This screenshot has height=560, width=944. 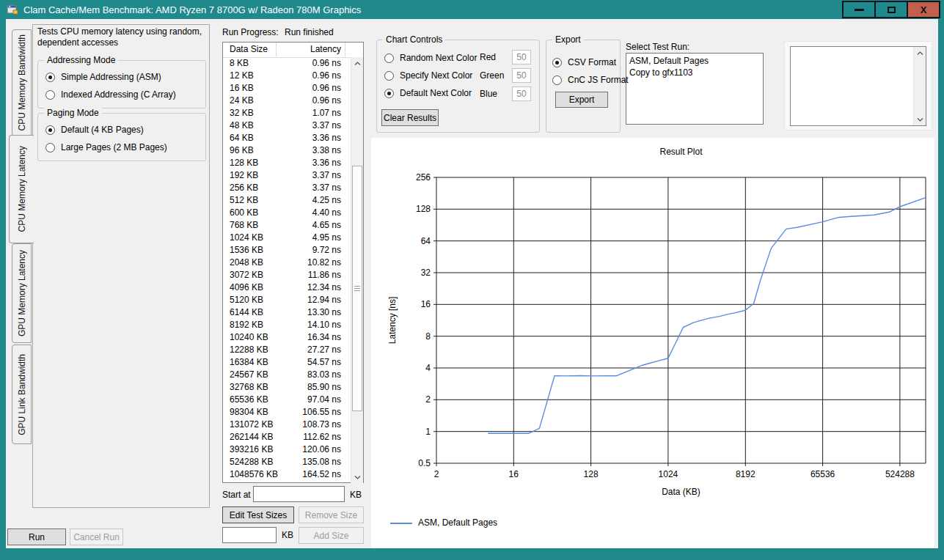 I want to click on rgb-row-blue: Blue, so click(x=505, y=94).